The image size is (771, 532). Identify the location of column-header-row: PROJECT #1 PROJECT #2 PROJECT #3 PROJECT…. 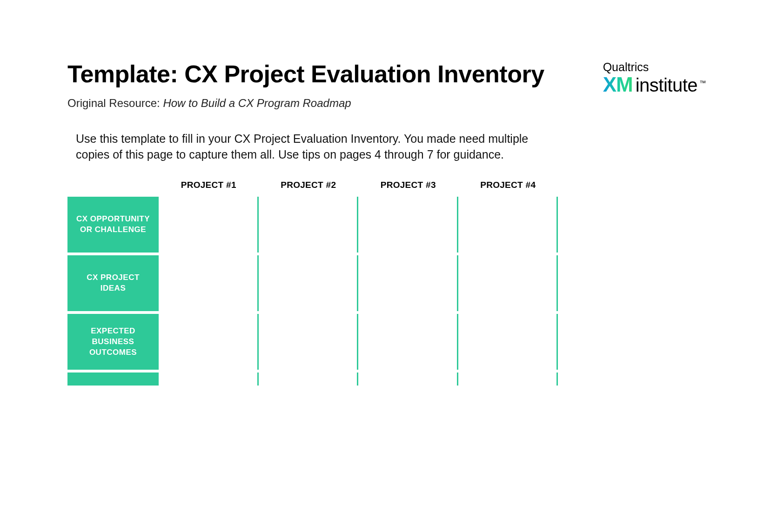
(313, 186).